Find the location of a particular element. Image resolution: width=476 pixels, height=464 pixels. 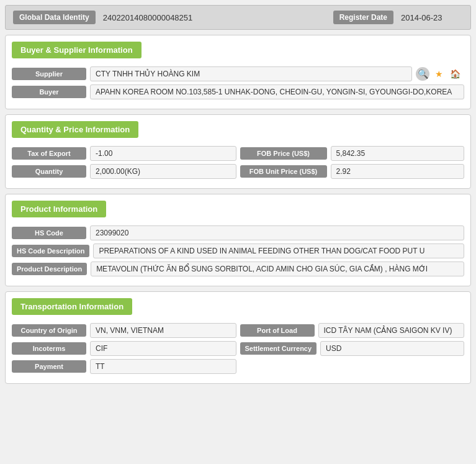

tax-label: Tax of Export is located at coordinates (49, 153).